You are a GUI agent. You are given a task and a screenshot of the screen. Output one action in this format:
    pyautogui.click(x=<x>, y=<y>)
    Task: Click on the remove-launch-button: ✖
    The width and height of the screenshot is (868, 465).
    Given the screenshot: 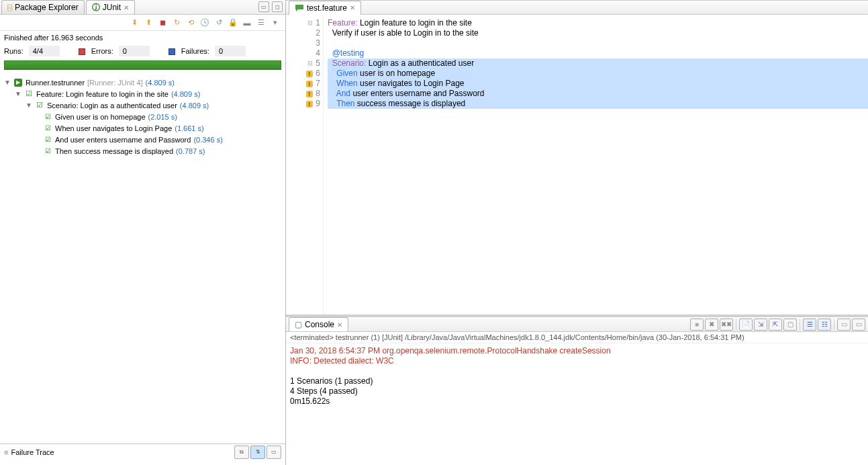 What is the action you would take?
    pyautogui.click(x=712, y=325)
    